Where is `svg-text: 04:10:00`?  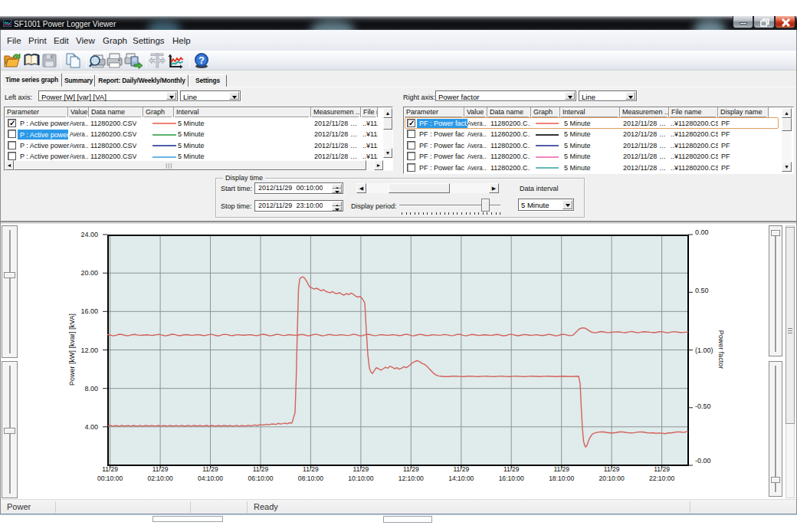 svg-text: 04:10:00 is located at coordinates (210, 478).